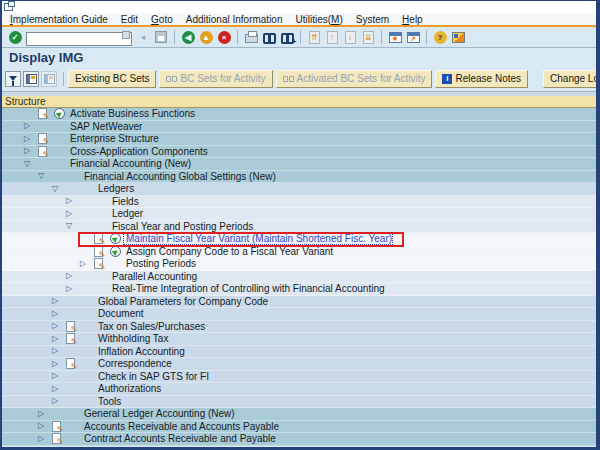 The image size is (600, 450). I want to click on tree-row: Activate Business Functions, so click(299, 114).